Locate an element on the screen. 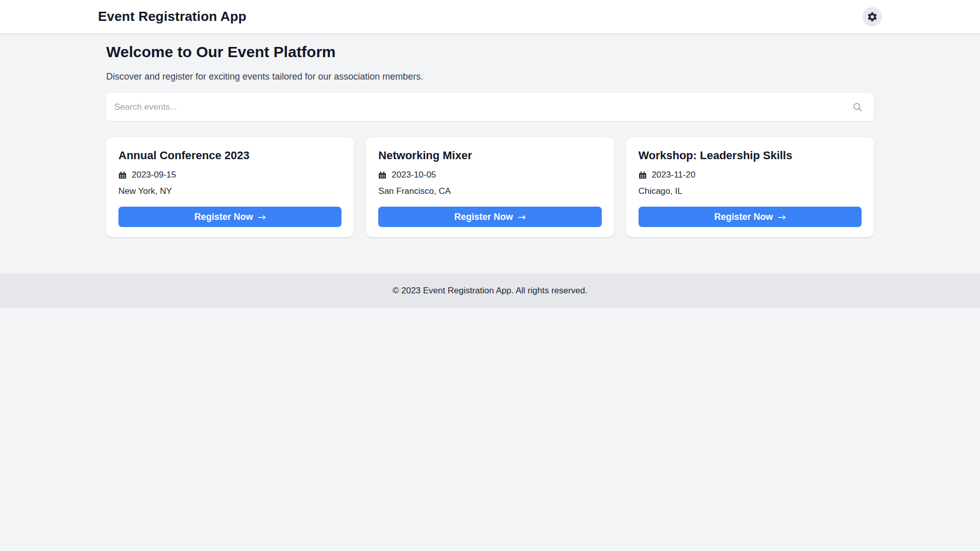  event-date: 2023-10-05 is located at coordinates (413, 175).